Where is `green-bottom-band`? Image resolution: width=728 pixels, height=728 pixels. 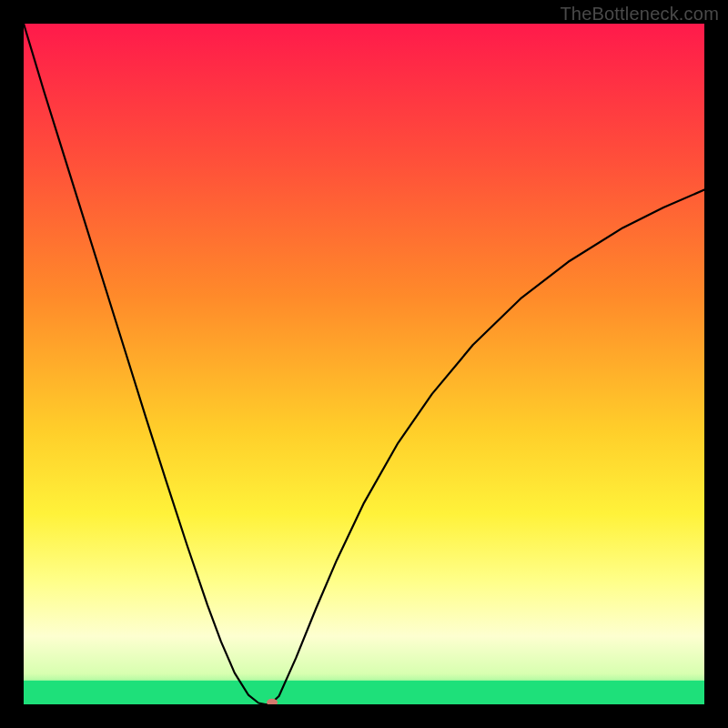
green-bottom-band is located at coordinates (364, 693).